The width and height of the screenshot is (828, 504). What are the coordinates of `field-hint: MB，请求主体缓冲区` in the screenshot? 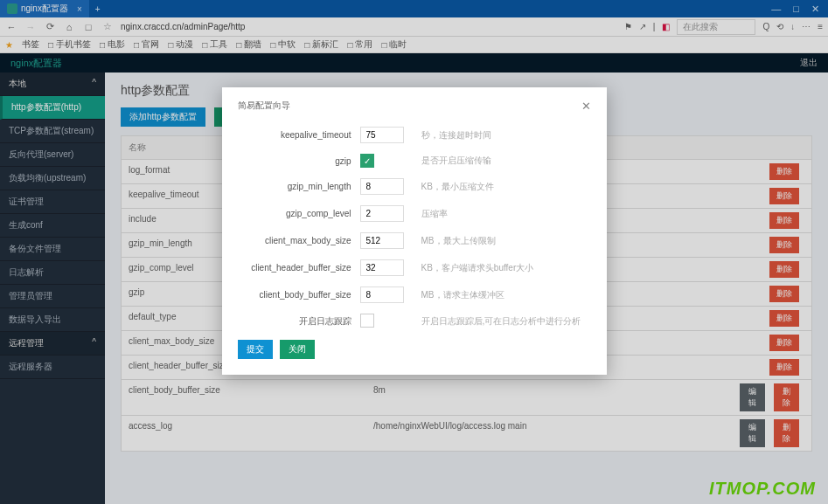 It's located at (463, 295).